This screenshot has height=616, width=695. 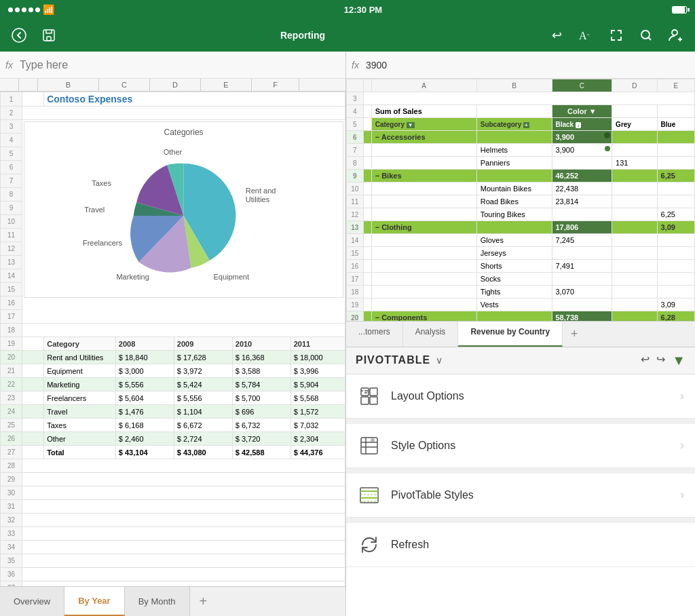 I want to click on pivottable-title: PIVOTTABLE, so click(x=393, y=360).